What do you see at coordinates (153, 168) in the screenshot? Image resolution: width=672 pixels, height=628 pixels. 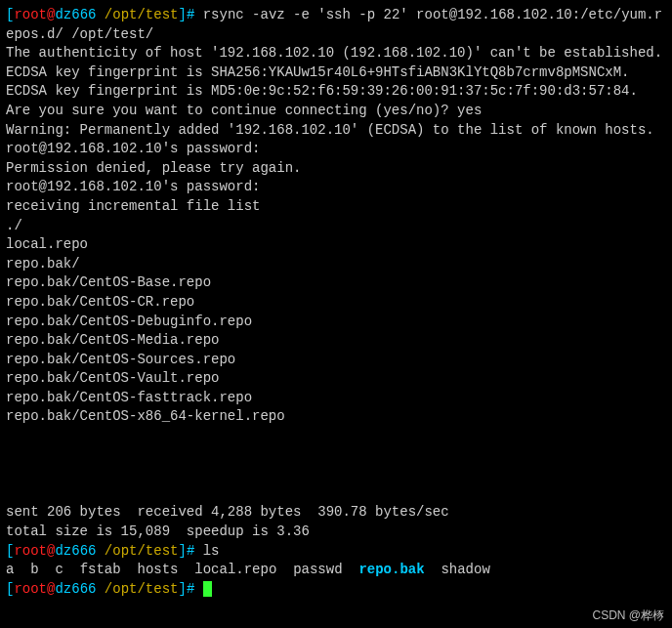 I see `output-line: Permission denied, please try again.` at bounding box center [153, 168].